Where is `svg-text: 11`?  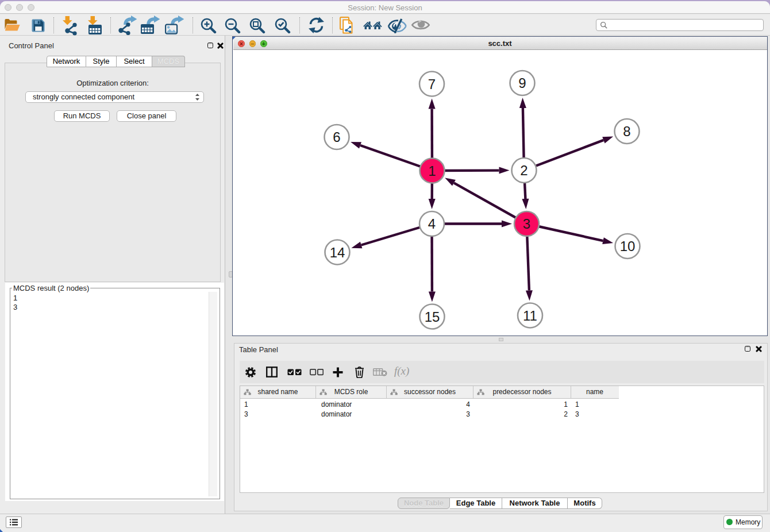 svg-text: 11 is located at coordinates (530, 316).